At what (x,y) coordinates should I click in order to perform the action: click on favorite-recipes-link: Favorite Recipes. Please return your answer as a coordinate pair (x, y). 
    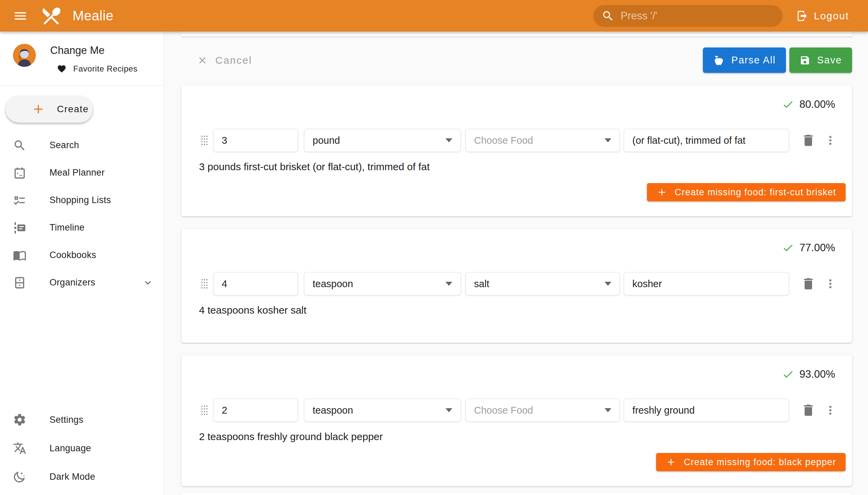
    Looking at the image, I should click on (94, 69).